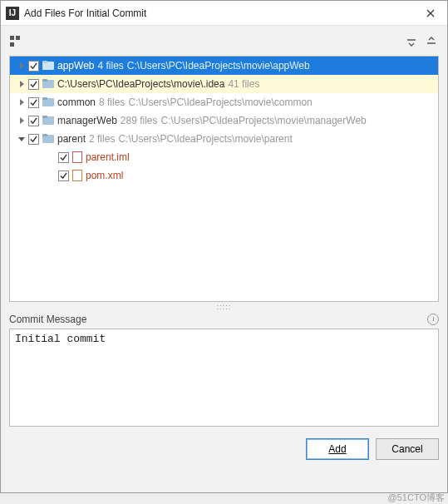 This screenshot has height=504, width=448. What do you see at coordinates (140, 121) in the screenshot?
I see `file-count: 289 files` at bounding box center [140, 121].